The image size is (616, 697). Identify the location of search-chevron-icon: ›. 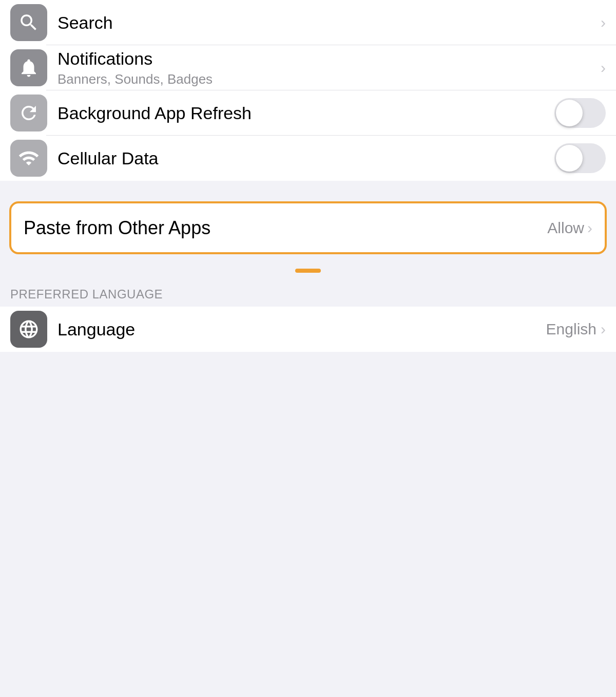
(603, 23).